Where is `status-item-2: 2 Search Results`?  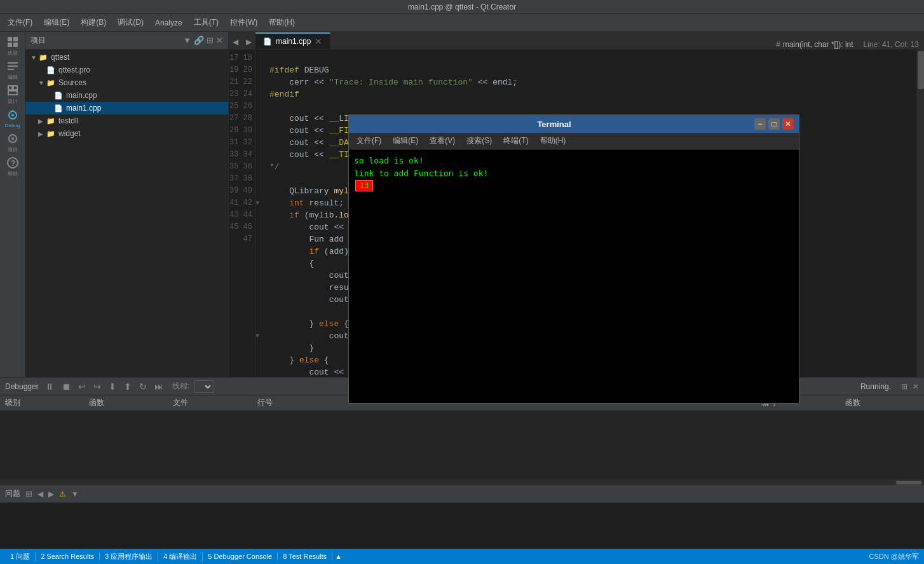 status-item-2: 2 Search Results is located at coordinates (67, 556).